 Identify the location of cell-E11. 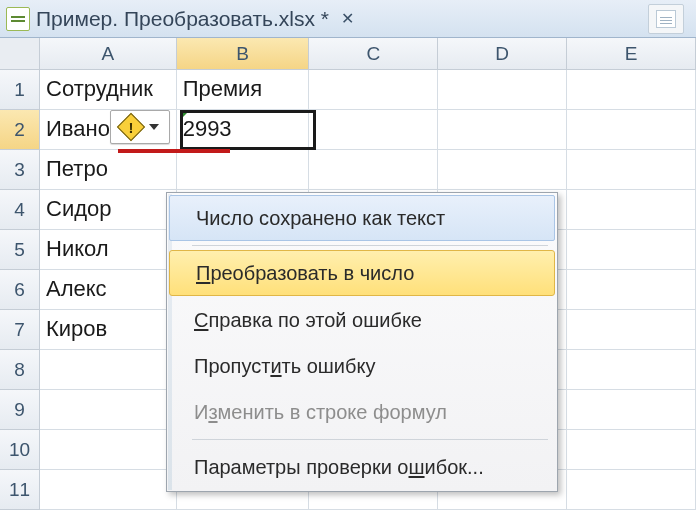
(632, 490).